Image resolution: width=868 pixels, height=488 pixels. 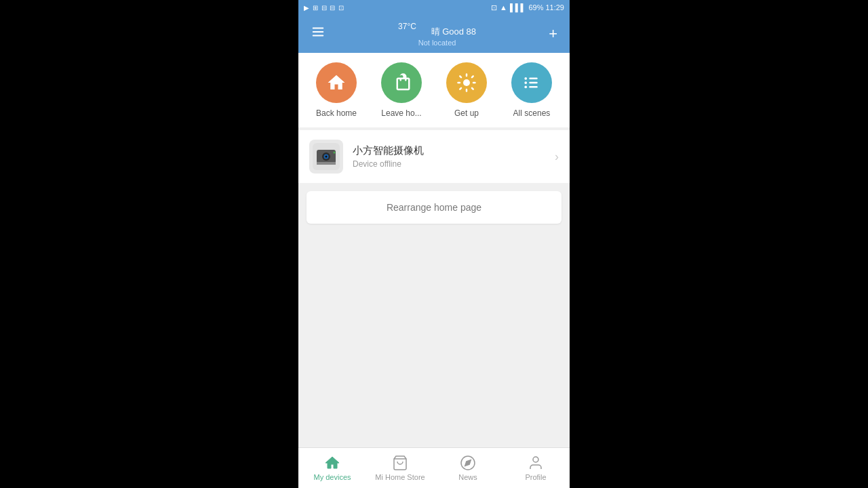 What do you see at coordinates (532, 83) in the screenshot?
I see `all-scenes-icon-circle` at bounding box center [532, 83].